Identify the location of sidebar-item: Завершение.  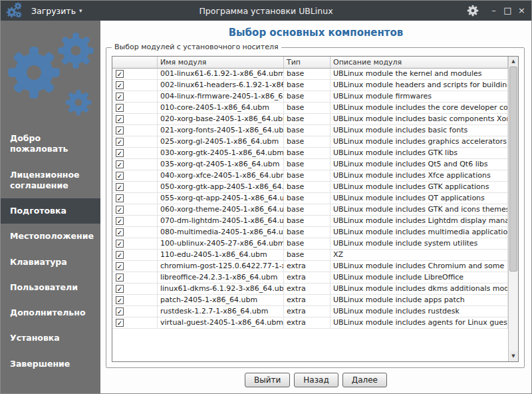
(51, 364).